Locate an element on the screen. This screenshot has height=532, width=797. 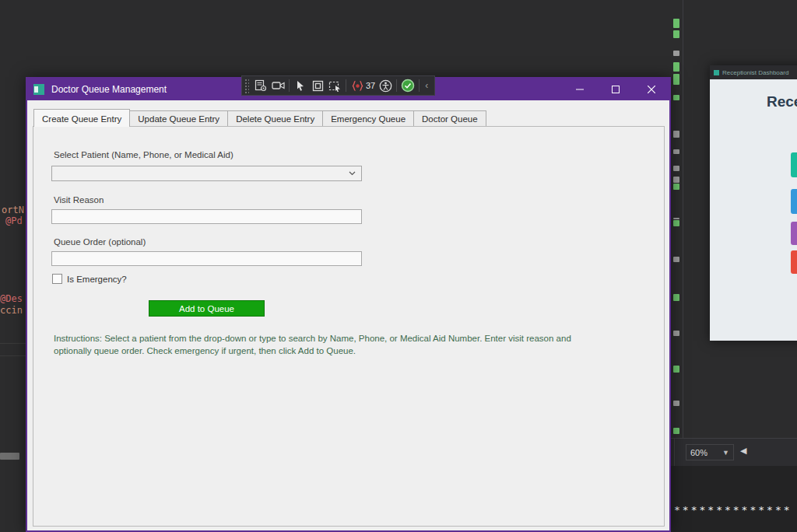
editor-scrollbar-thumb is located at coordinates (9, 456).